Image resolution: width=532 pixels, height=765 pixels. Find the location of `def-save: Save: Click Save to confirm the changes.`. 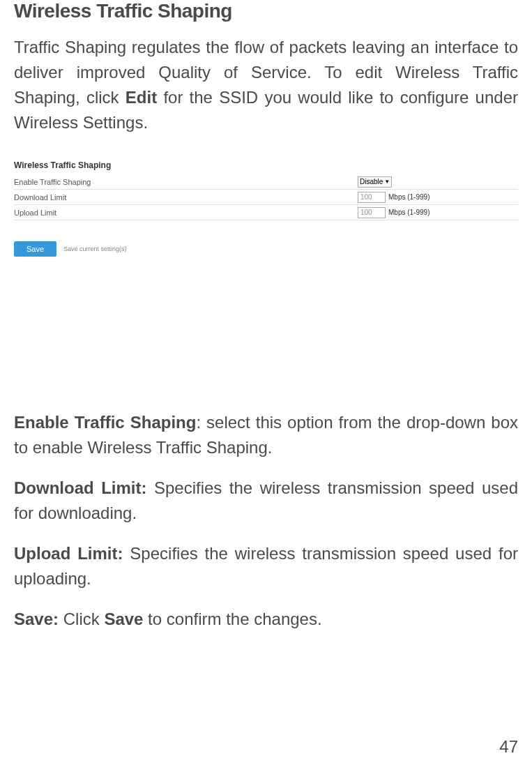

def-save: Save: Click Save to confirm the changes. is located at coordinates (266, 619).